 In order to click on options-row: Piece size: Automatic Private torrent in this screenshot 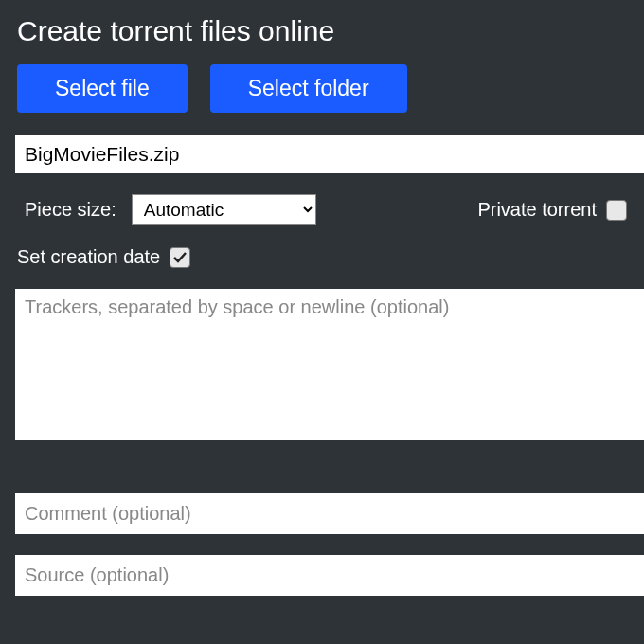, I will do `click(322, 205)`.